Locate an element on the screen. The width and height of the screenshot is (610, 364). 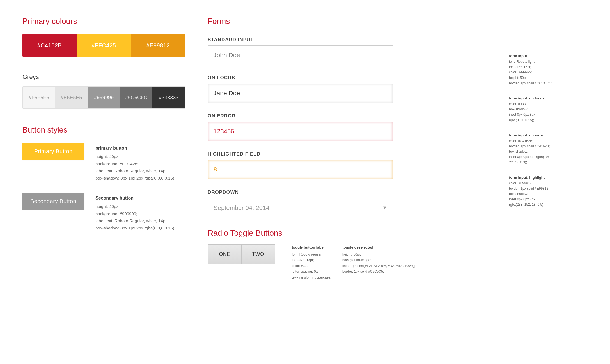
swatch-e5-label: #E5E5E5 is located at coordinates (71, 98).